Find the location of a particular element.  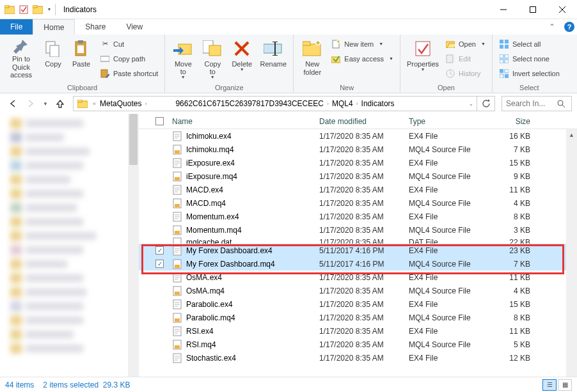

breadcrumb-seg3: Indicators is located at coordinates (378, 104).